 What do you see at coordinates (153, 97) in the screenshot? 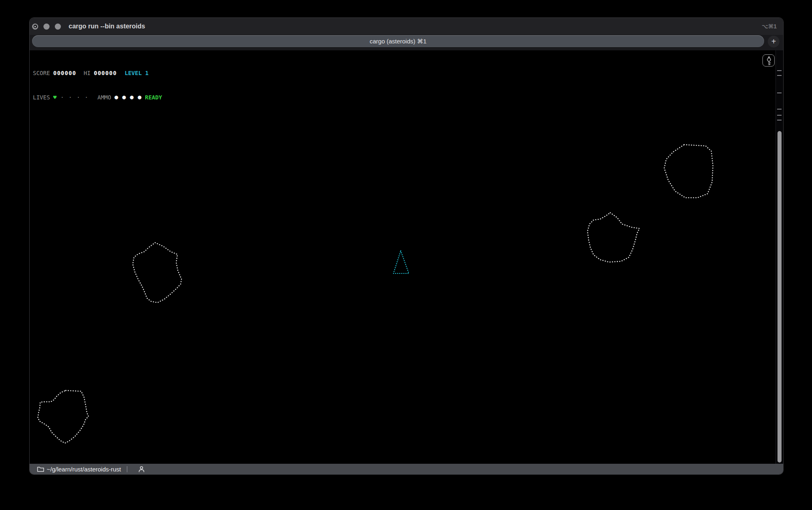
I see `ready-status: READY` at bounding box center [153, 97].